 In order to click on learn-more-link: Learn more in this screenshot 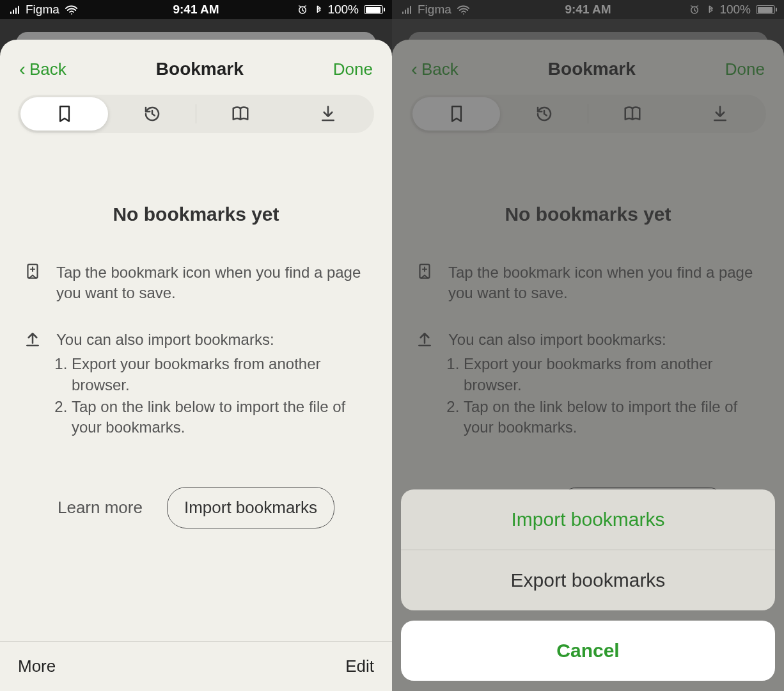, I will do `click(100, 508)`.